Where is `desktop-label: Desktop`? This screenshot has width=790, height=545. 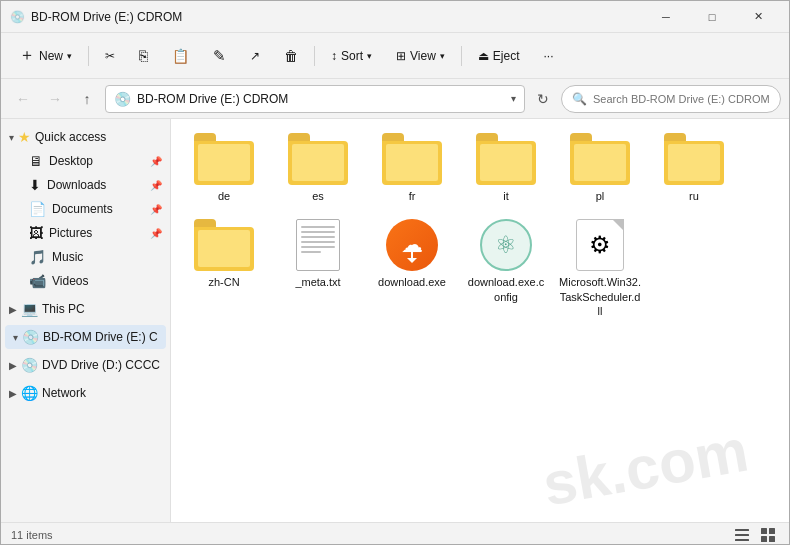
desktop-label: Desktop is located at coordinates (71, 161).